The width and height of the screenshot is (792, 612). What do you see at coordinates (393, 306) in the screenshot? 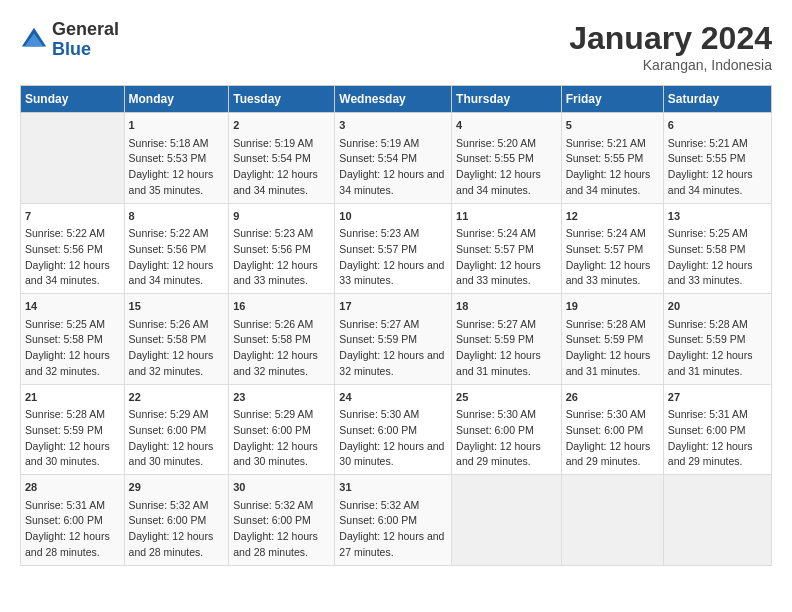
I see `day-number: 17` at bounding box center [393, 306].